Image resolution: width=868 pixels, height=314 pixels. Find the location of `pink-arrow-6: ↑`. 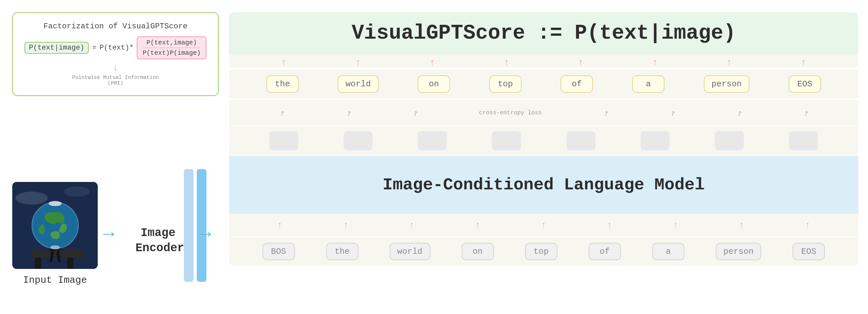

pink-arrow-6: ↑ is located at coordinates (655, 63).